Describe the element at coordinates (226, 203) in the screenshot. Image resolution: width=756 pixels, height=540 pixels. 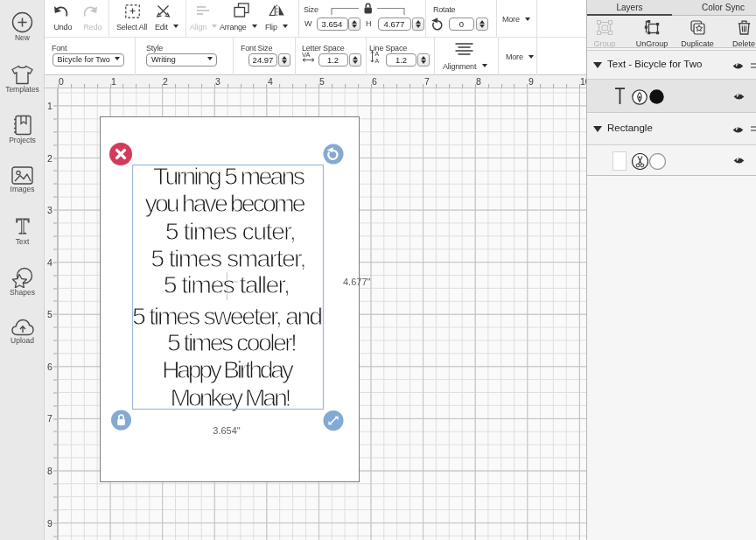
I see `svg-text: you have become` at that location.